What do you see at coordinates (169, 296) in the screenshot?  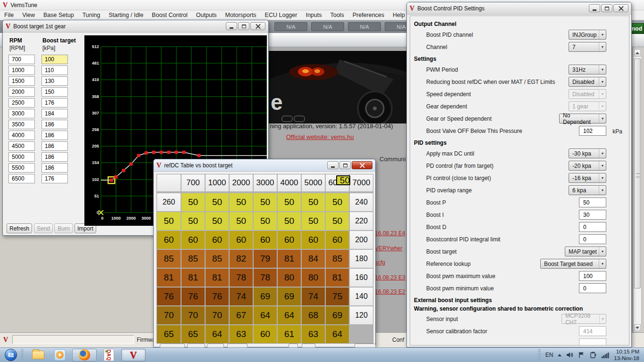 I see `refdc-cell-160-700: 76` at bounding box center [169, 296].